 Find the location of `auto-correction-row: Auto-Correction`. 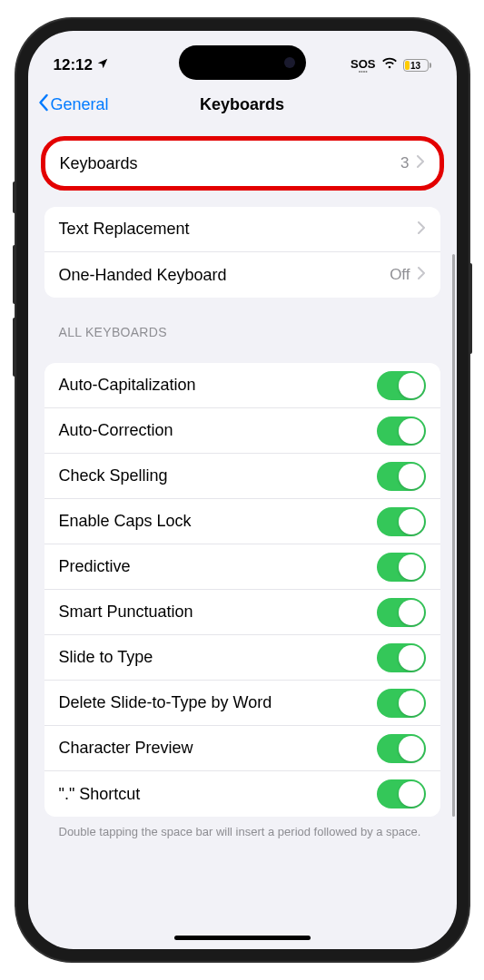

auto-correction-row: Auto-Correction is located at coordinates (242, 431).